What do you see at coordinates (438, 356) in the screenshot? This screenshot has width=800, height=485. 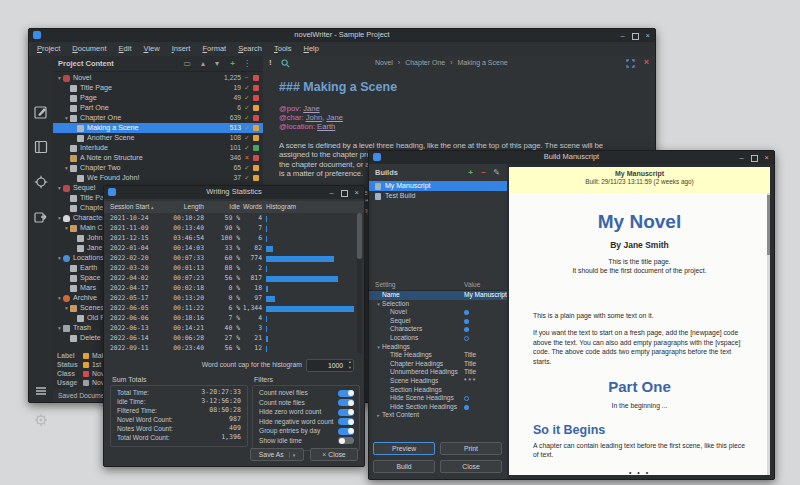 I see `setting-title-headings: Title HeadingsTitle` at bounding box center [438, 356].